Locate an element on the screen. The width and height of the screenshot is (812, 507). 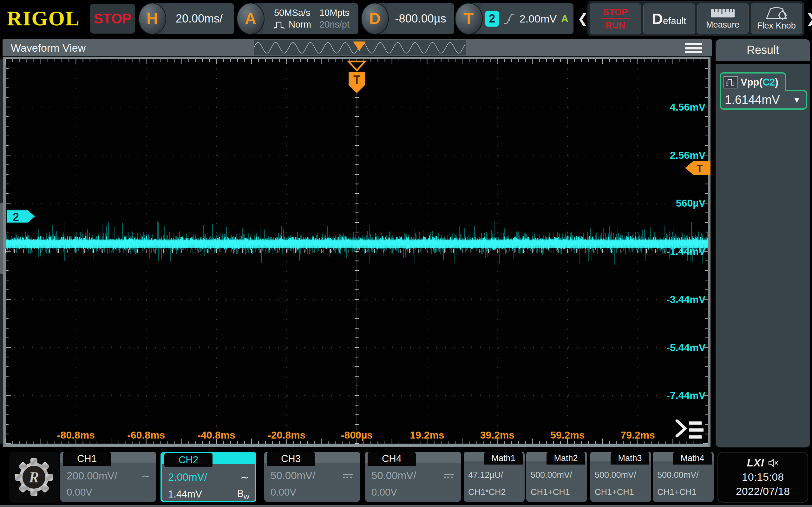
x-axis-label: 79.2ms is located at coordinates (638, 435).